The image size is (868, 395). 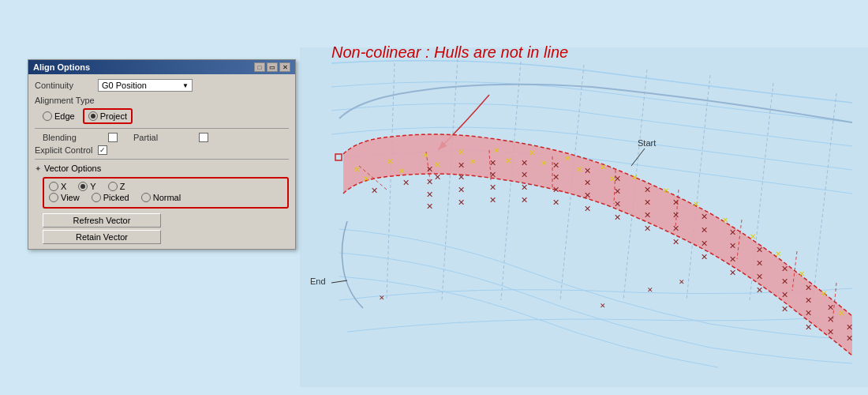 I want to click on alignment-type-label: Alignment Type, so click(x=162, y=100).